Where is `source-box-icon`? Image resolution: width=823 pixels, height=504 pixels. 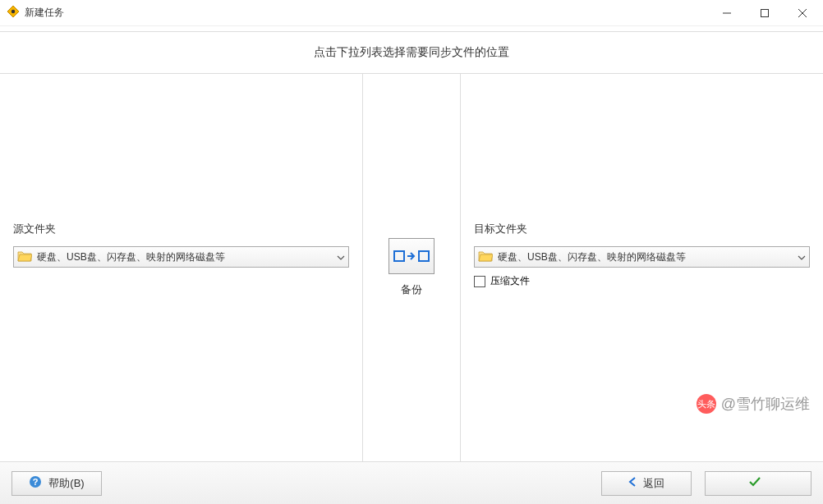
source-box-icon is located at coordinates (399, 256).